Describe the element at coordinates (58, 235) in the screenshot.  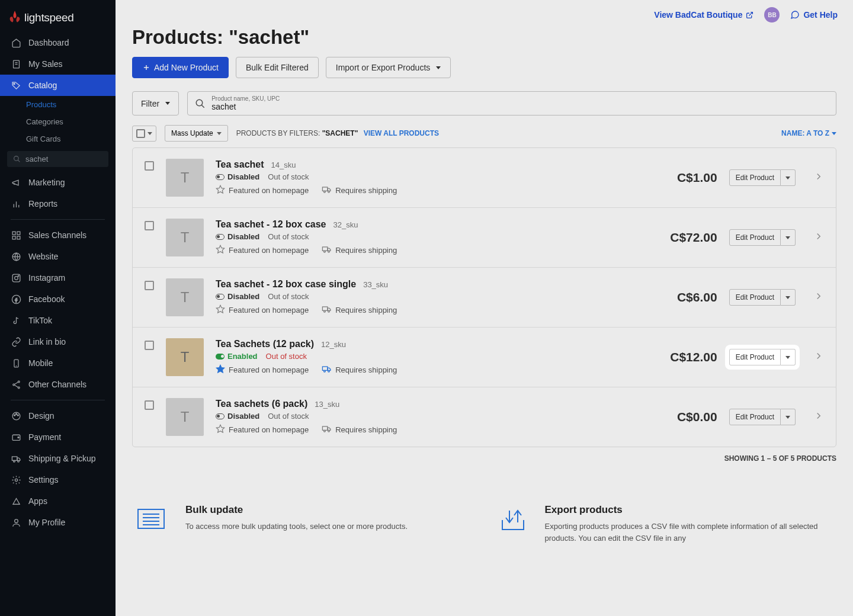
I see `sidebar-item-sales-channels: Sales Channels` at that location.